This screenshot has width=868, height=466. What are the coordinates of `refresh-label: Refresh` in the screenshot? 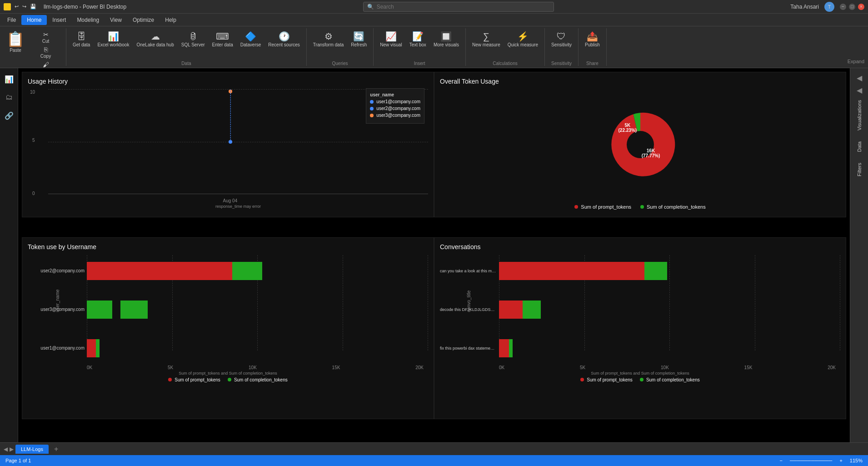 It's located at (359, 45).